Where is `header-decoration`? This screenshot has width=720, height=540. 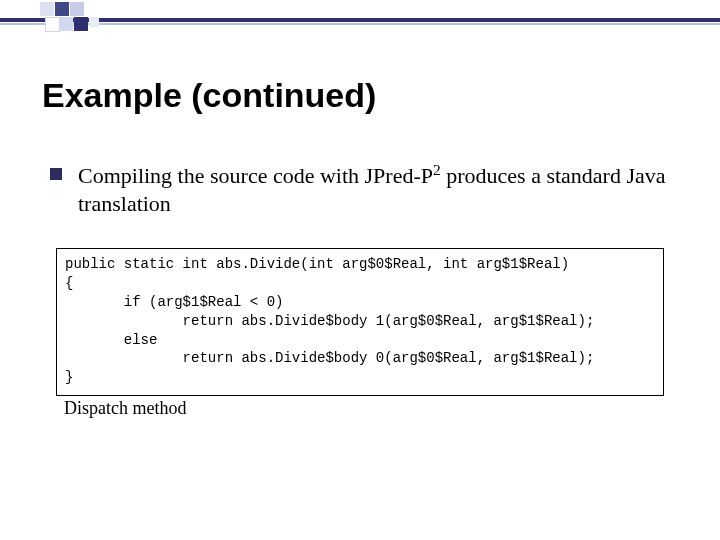
header-decoration is located at coordinates (360, 20).